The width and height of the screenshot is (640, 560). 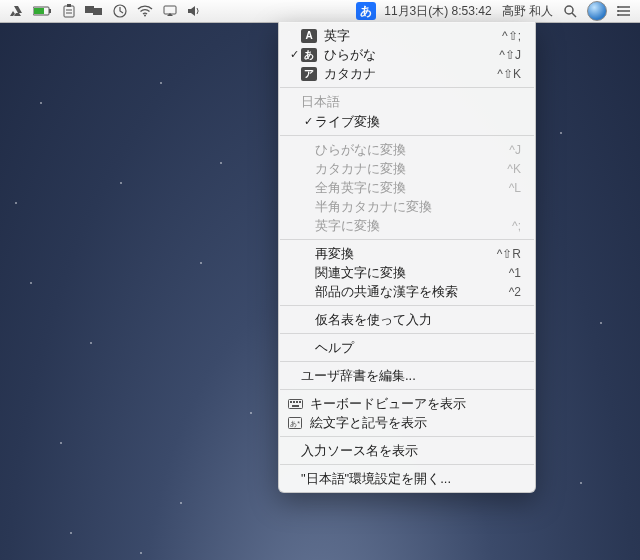 I want to click on menubar-username: 高野 和人, so click(x=528, y=11).